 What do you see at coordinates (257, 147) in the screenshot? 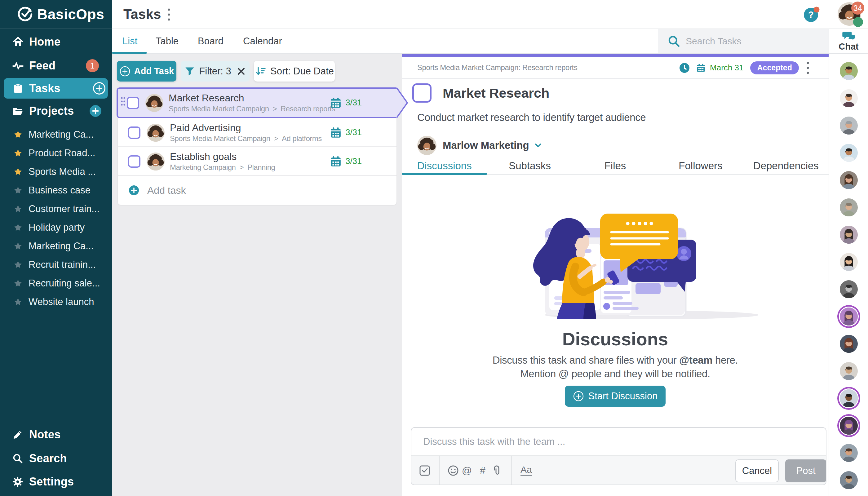
I see `task-list: Market Research Sports Media Market Camp…` at bounding box center [257, 147].